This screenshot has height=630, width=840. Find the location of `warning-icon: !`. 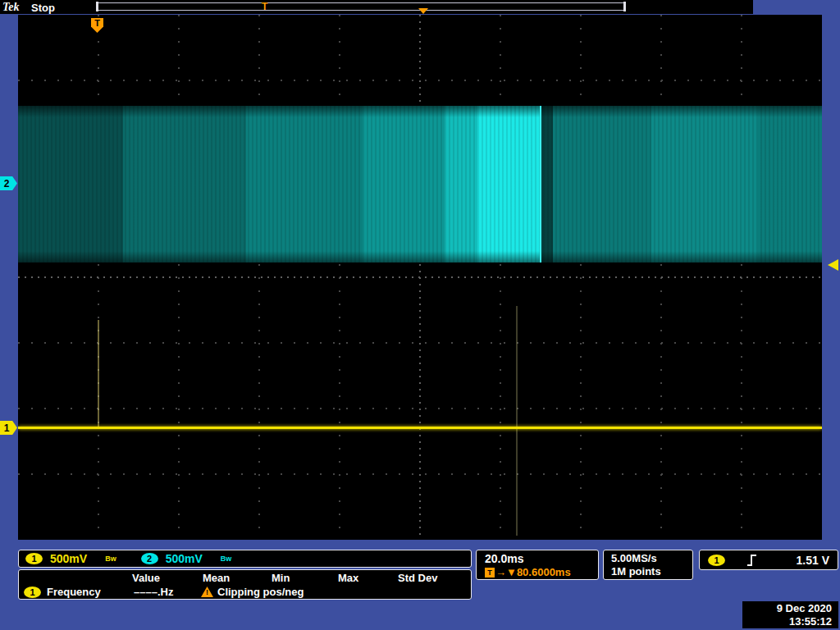

warning-icon: ! is located at coordinates (207, 592).